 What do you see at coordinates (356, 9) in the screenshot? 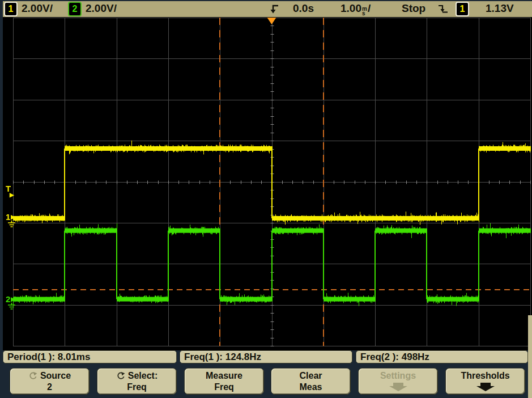
I see `timebase: 1.00ms/` at bounding box center [356, 9].